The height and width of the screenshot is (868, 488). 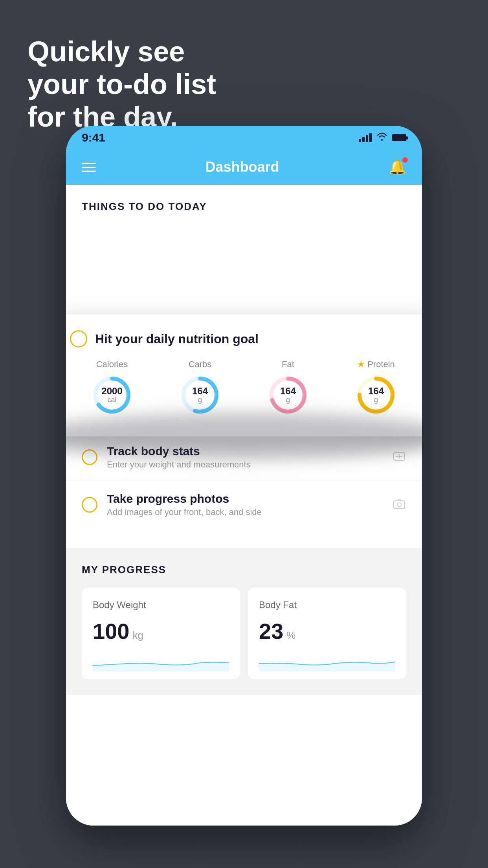 What do you see at coordinates (361, 364) in the screenshot?
I see `protein-star-icon: ★` at bounding box center [361, 364].